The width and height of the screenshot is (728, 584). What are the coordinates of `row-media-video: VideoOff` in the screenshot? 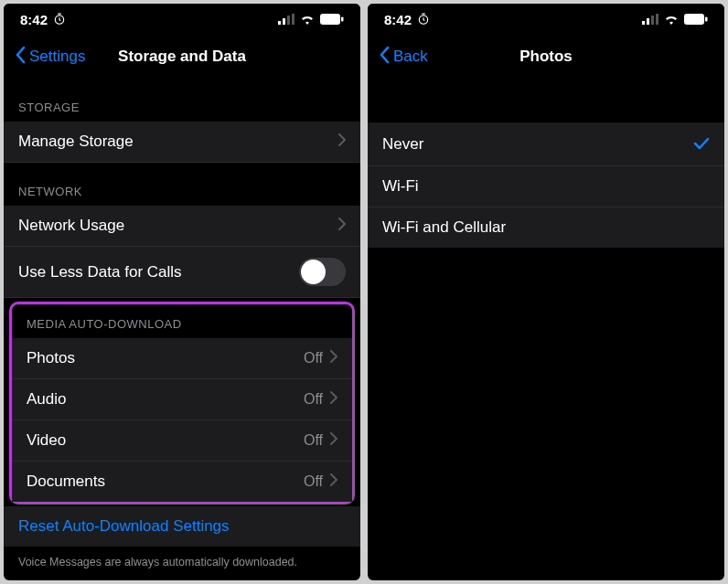 It's located at (182, 441).